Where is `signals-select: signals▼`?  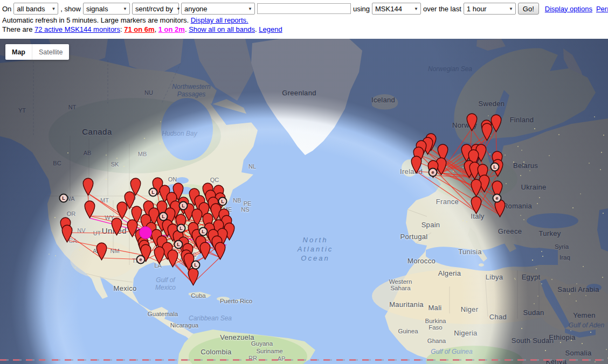
signals-select: signals▼ is located at coordinates (107, 9).